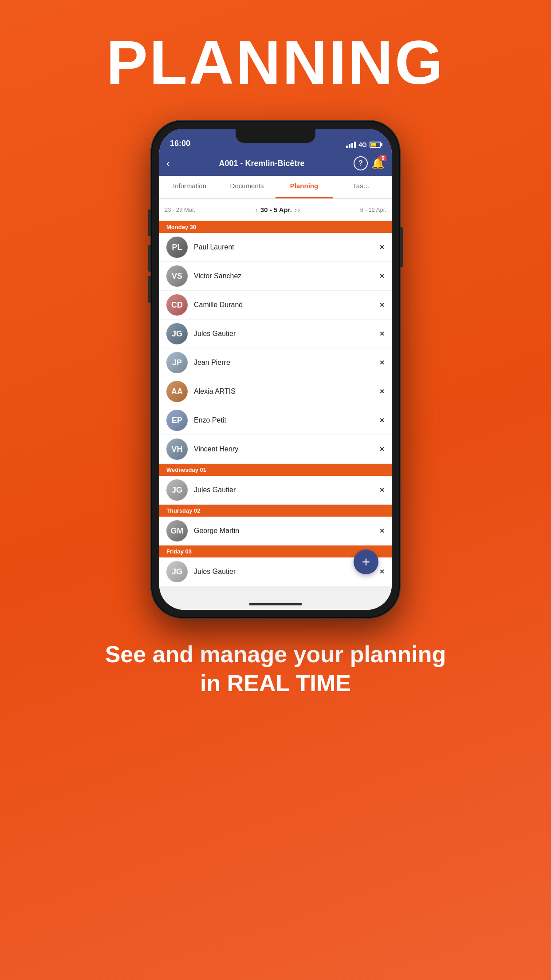 Image resolution: width=551 pixels, height=980 pixels. I want to click on day-header-monday: Monday 30, so click(276, 227).